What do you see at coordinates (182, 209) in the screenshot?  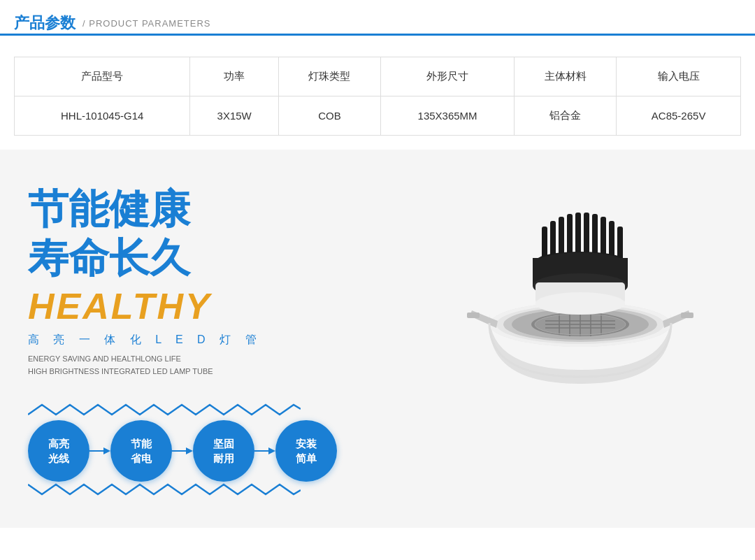 I see `marketing-title-line1: 节能健康` at bounding box center [182, 209].